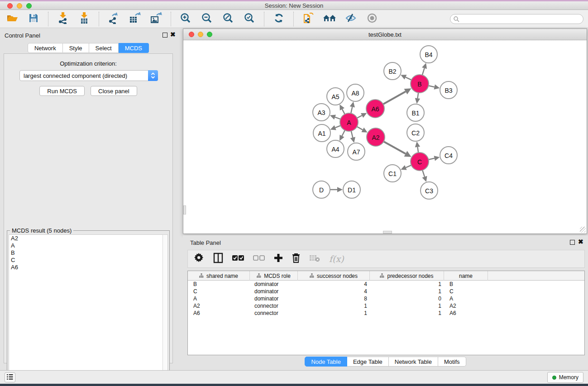 Image resolution: width=588 pixels, height=386 pixels. Describe the element at coordinates (517, 19) in the screenshot. I see `search-input` at that location.